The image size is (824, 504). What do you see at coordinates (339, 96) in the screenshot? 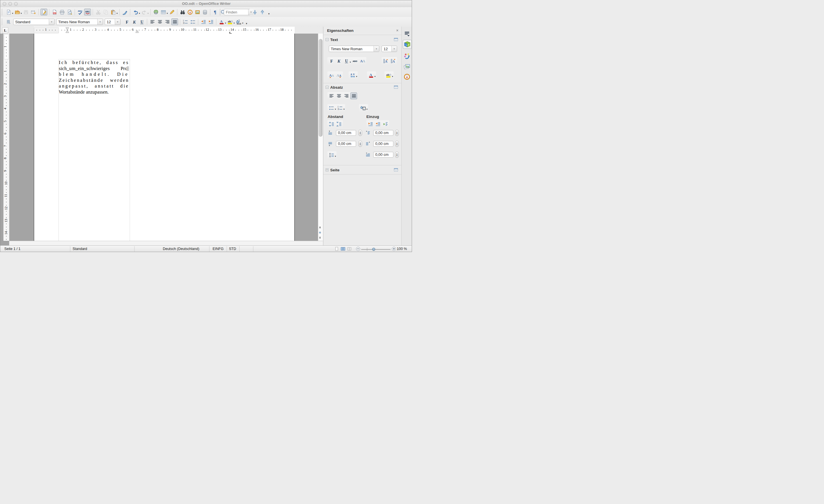
I see `sidebar-align-center-button` at bounding box center [339, 96].